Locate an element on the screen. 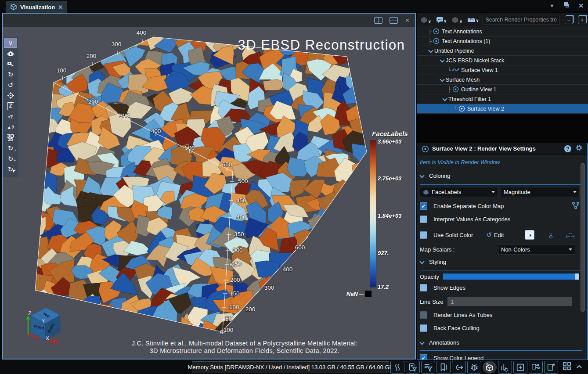 This screenshot has width=588, height=374. line-size-row: Line Size 1 is located at coordinates (501, 302).